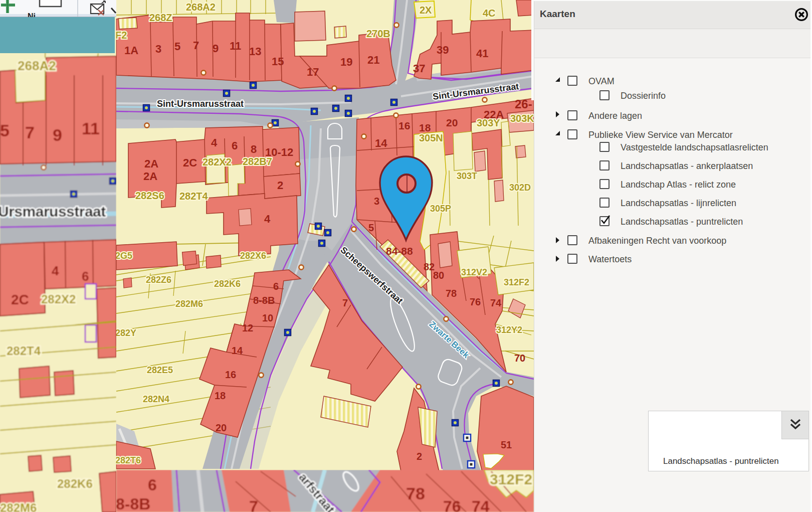 Image resolution: width=812 pixels, height=512 pixels. I want to click on svg-text: 282X6, so click(253, 256).